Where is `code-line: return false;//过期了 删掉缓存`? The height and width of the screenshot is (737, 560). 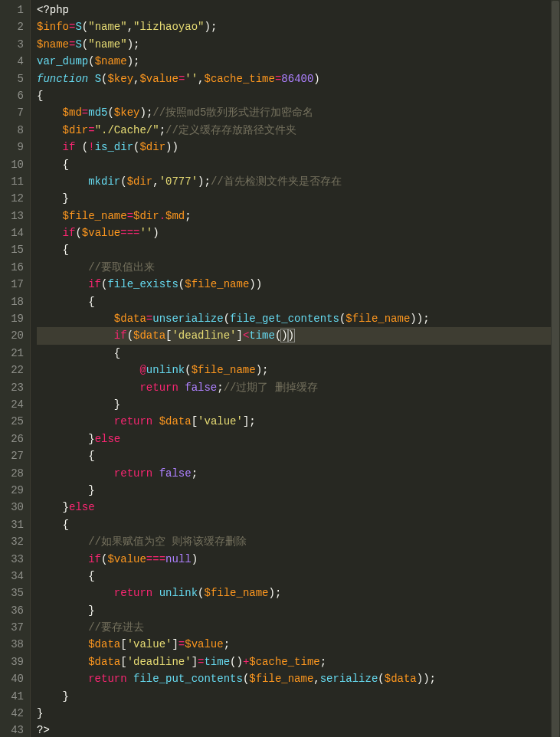
code-line: return false;//过期了 删掉缓存 is located at coordinates (299, 388).